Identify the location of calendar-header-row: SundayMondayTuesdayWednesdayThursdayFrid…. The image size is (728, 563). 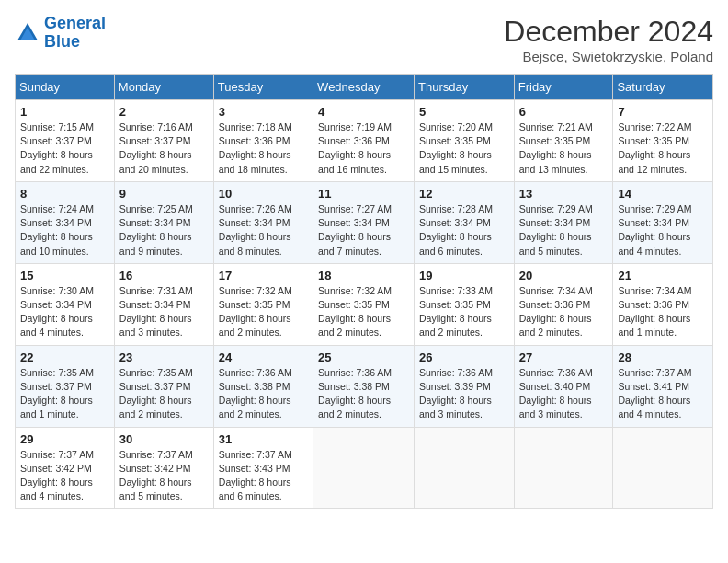
(364, 87).